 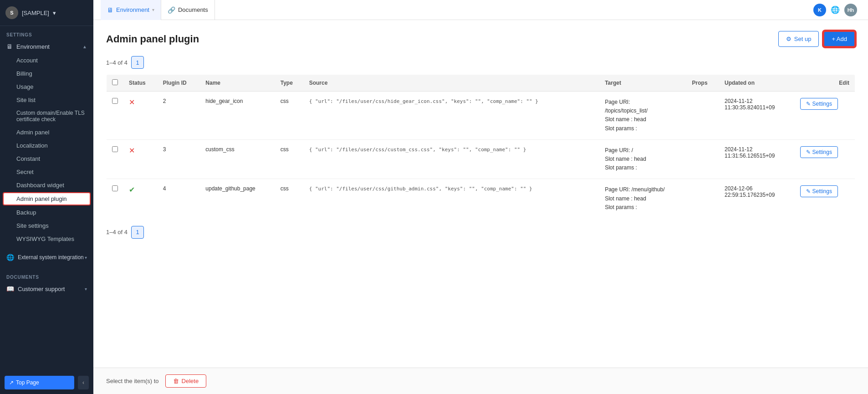 I want to click on sidebar-item-billing: Billing, so click(x=46, y=74).